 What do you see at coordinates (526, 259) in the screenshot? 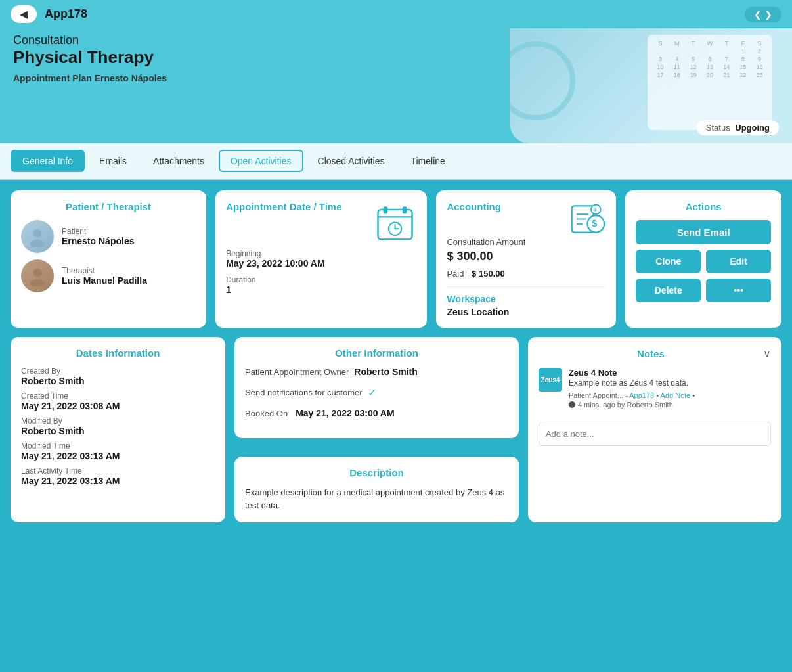
I see `accounting-card: Accounting $ + Consultation Amount $ 300…` at bounding box center [526, 259].